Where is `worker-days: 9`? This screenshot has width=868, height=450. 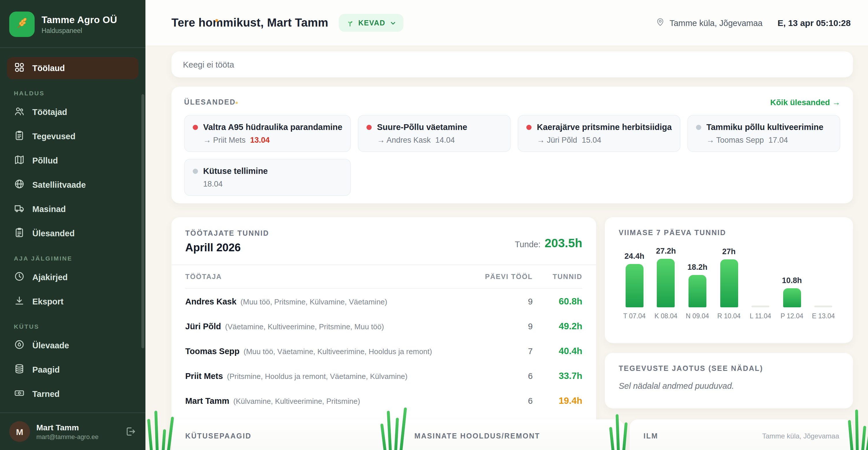 worker-days: 9 is located at coordinates (508, 326).